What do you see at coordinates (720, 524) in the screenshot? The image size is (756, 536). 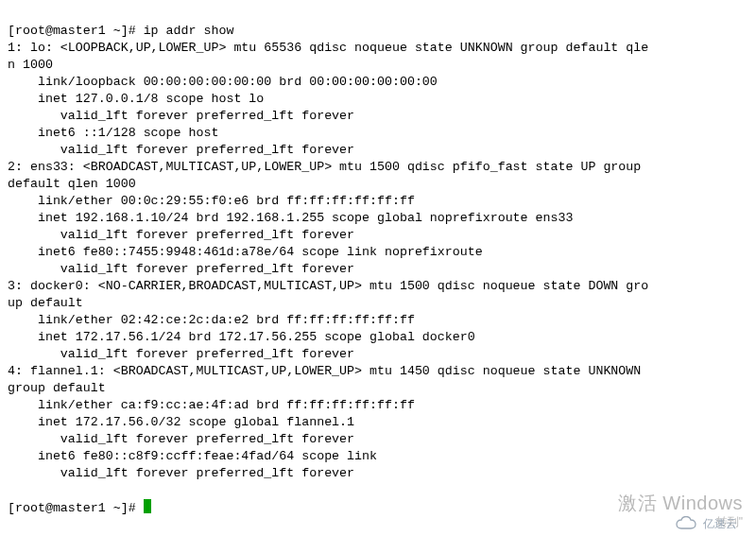 I see `provider-name: 亿速云` at bounding box center [720, 524].